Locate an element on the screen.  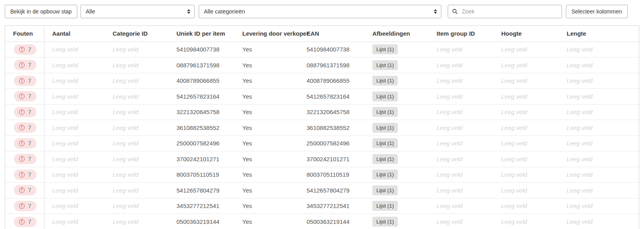
table-row: !7Leeg veldLeeg veld4008789066855Yes4008… is located at coordinates (322, 81).